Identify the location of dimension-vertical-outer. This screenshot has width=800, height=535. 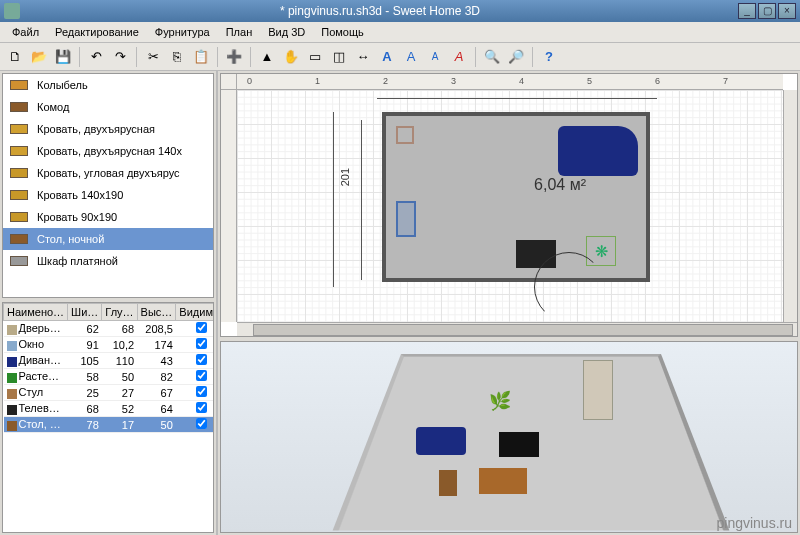
(334, 200).